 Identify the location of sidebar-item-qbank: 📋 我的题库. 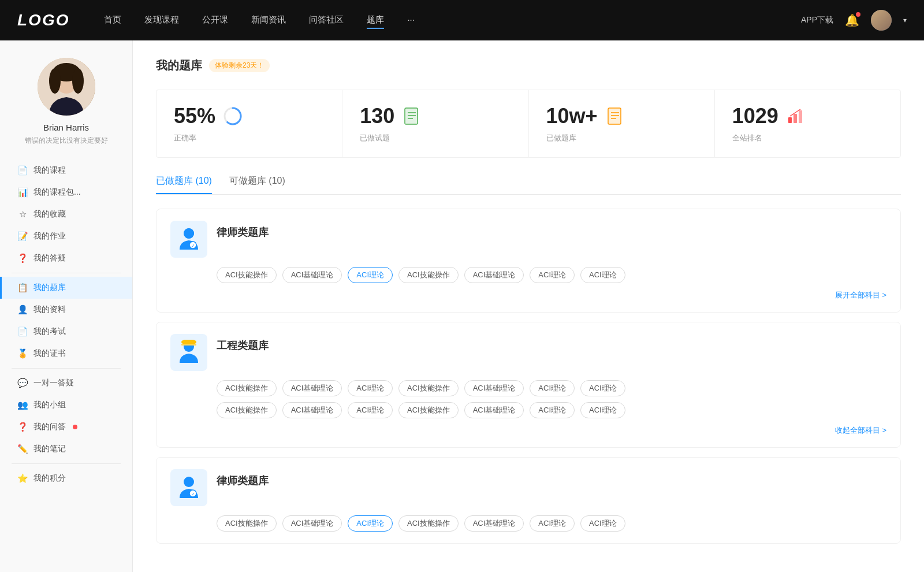
(66, 288).